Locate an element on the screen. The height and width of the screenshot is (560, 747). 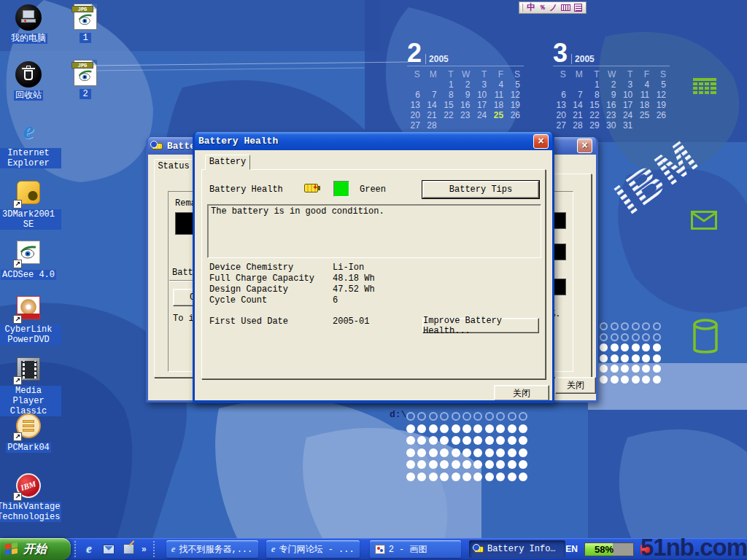
battery-tips-button: Battery Tips is located at coordinates (481, 190).